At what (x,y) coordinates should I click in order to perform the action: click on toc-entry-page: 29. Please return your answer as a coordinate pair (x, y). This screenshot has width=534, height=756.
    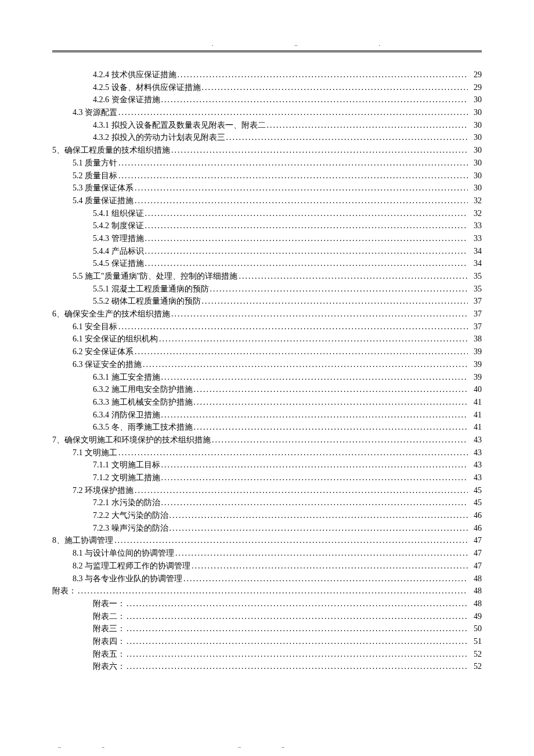
    Looking at the image, I should click on (475, 88).